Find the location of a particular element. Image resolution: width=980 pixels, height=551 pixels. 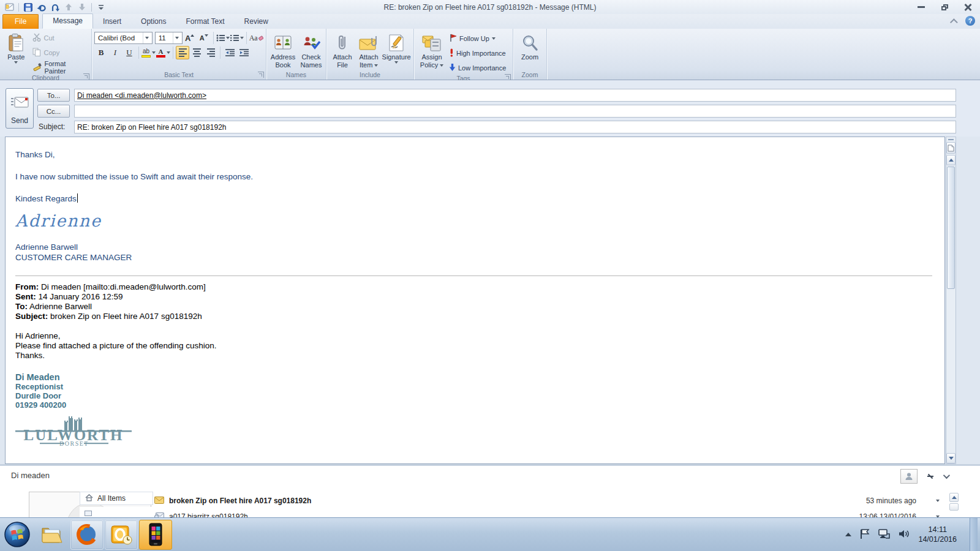

row-dropdown-icon is located at coordinates (938, 501).